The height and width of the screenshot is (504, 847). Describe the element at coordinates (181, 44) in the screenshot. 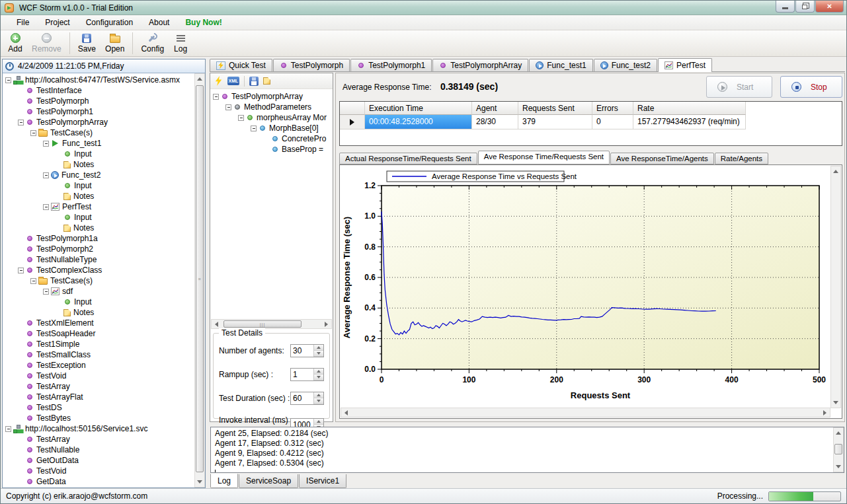

I see `log-button: Log` at that location.